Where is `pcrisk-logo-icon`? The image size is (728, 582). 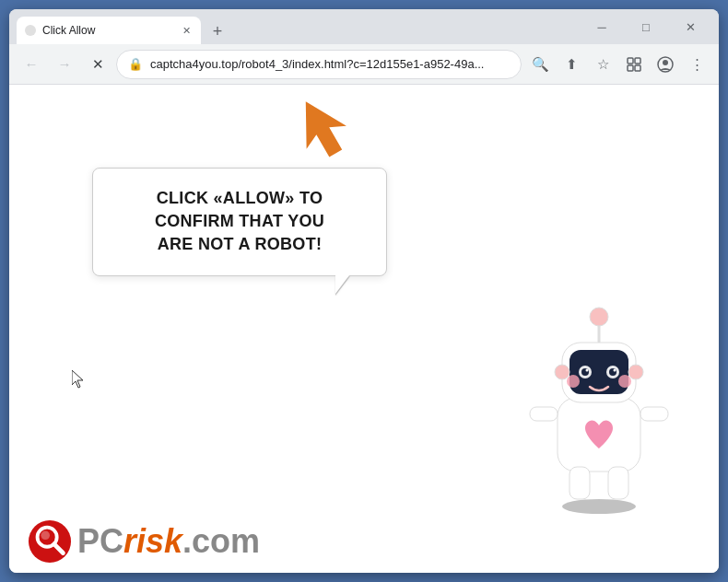
pcrisk-logo-icon is located at coordinates (50, 541).